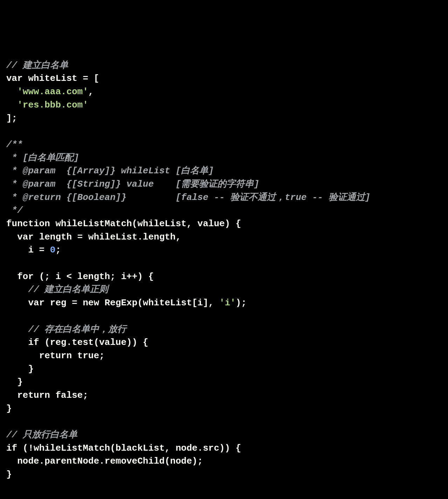 This screenshot has height=499, width=448. What do you see at coordinates (28, 224) in the screenshot?
I see `code-token: function` at bounding box center [28, 224].